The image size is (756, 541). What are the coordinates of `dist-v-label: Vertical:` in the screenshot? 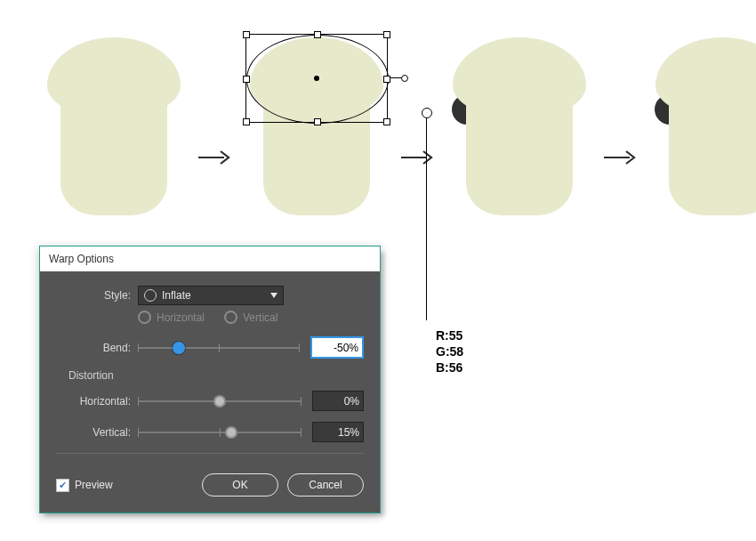 It's located at (93, 432).